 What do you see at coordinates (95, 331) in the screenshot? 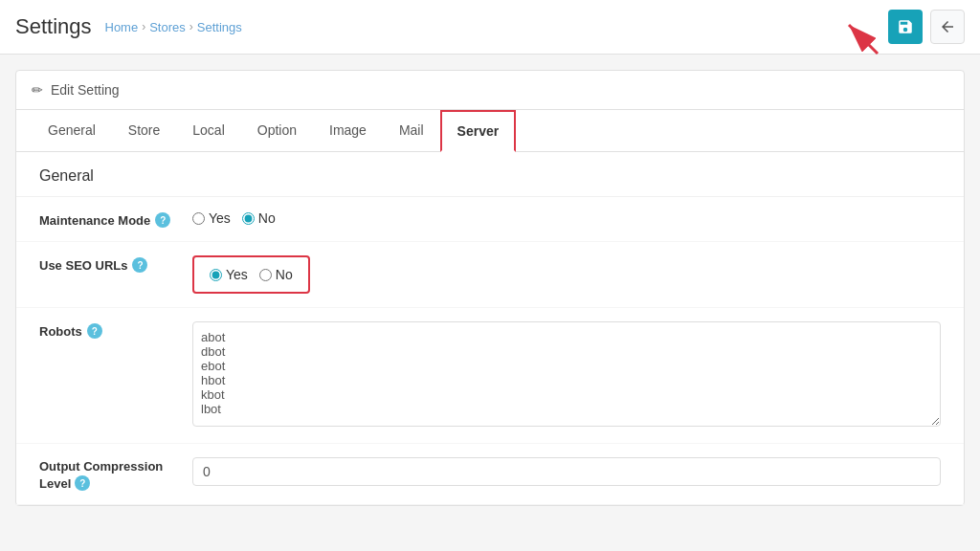
I see `robots-help: ?` at bounding box center [95, 331].